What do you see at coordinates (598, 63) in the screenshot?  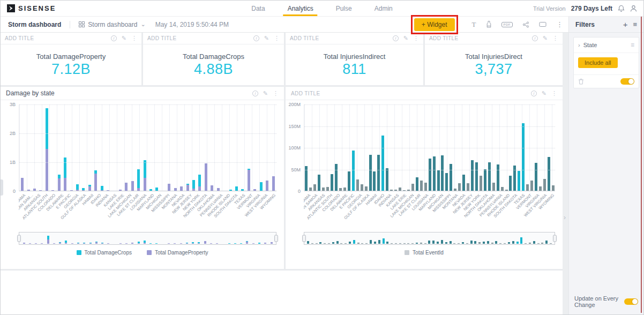 I see `include-all-chip: Include all` at bounding box center [598, 63].